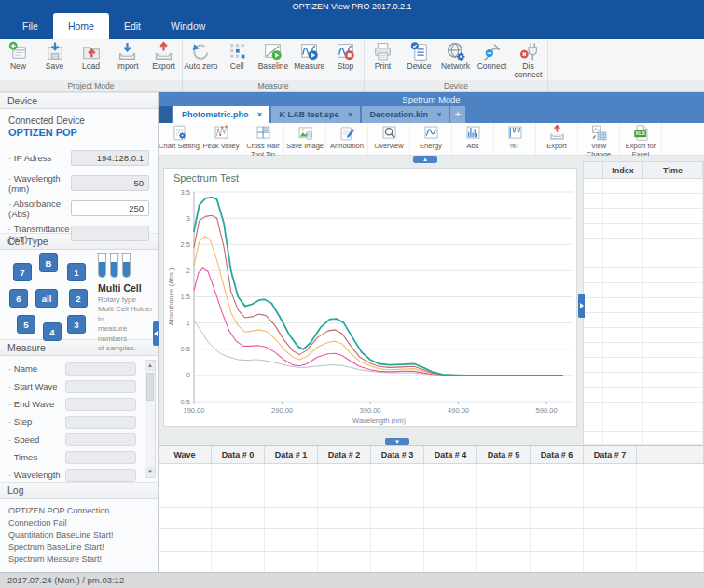 The image size is (704, 588). I want to click on panel-collapse-handle, so click(582, 306).